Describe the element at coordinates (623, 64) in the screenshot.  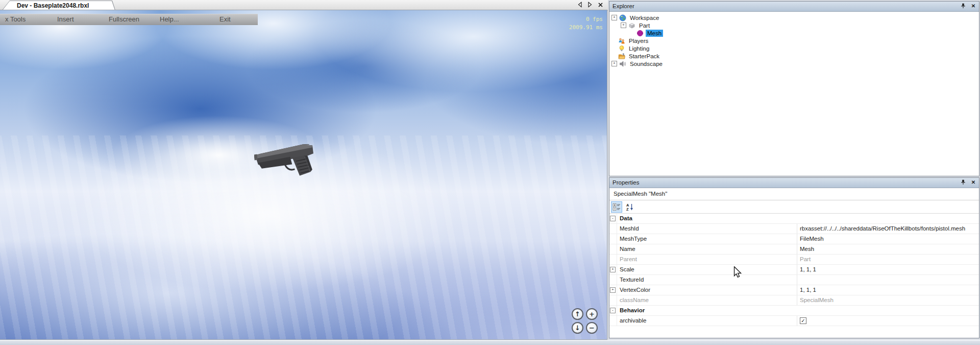
I see `soundscape-icon` at that location.